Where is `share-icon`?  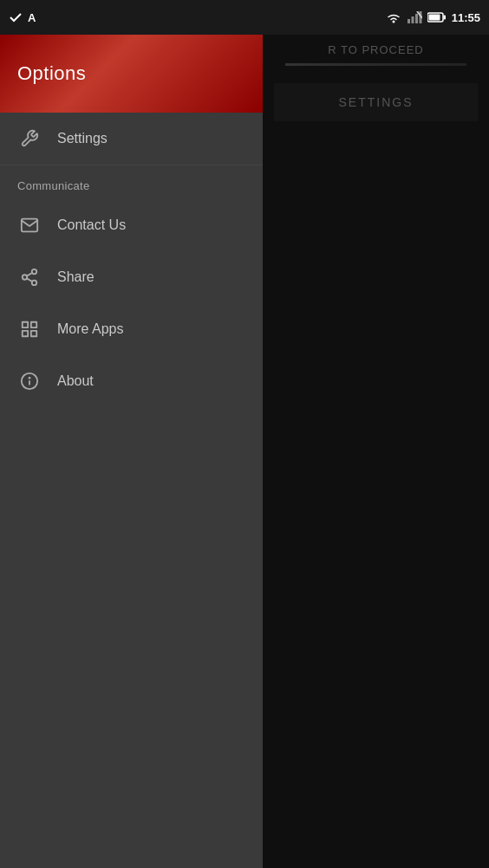
share-icon is located at coordinates (29, 277).